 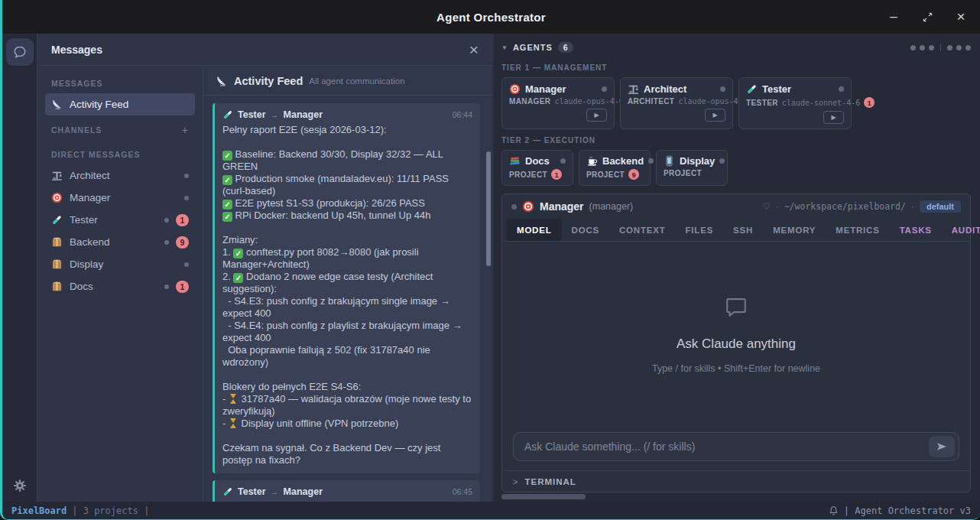 What do you see at coordinates (515, 161) in the screenshot?
I see `books-icon` at bounding box center [515, 161].